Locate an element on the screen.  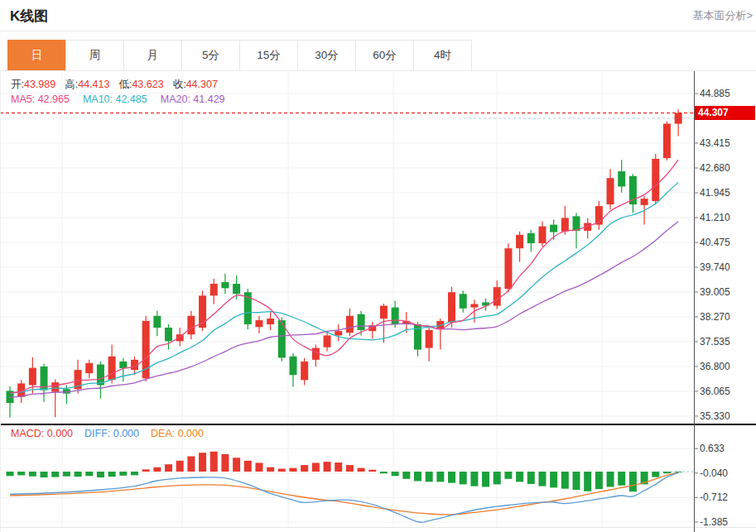
readout-item: 收:44.307 is located at coordinates (195, 84).